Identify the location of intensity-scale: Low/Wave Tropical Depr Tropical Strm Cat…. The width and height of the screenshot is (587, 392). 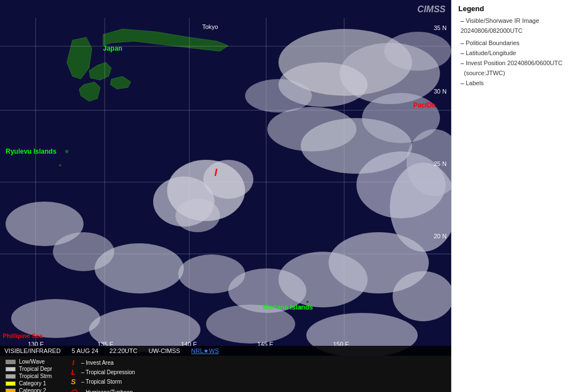
(29, 375).